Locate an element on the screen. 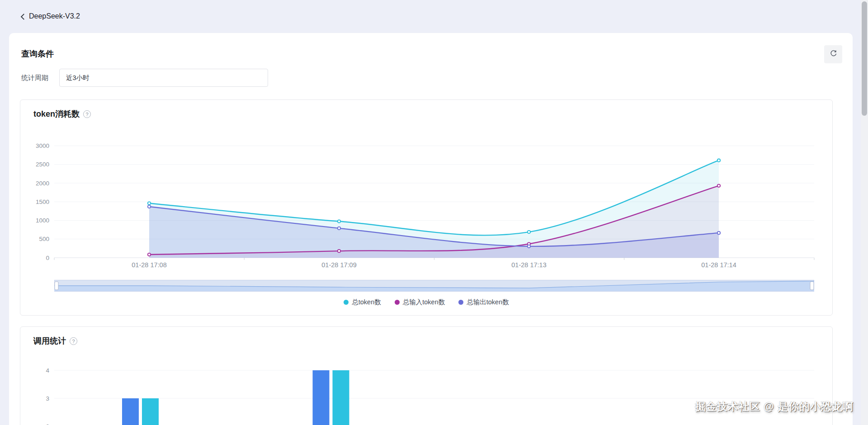 Image resolution: width=868 pixels, height=425 pixels. watermark: 掘金技术社区 @ 是你的小恐龙啊 is located at coordinates (774, 407).